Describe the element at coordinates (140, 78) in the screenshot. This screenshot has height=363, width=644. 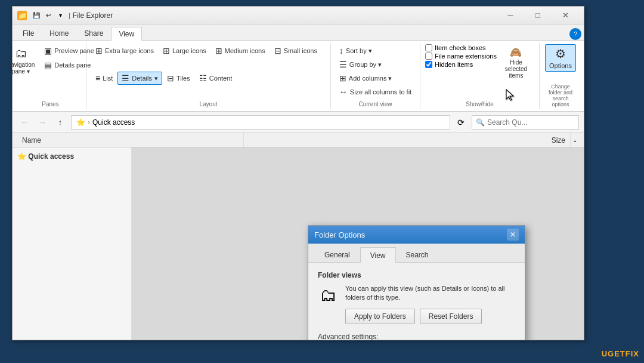
I see `details-btn: ☰ Details ▾` at that location.